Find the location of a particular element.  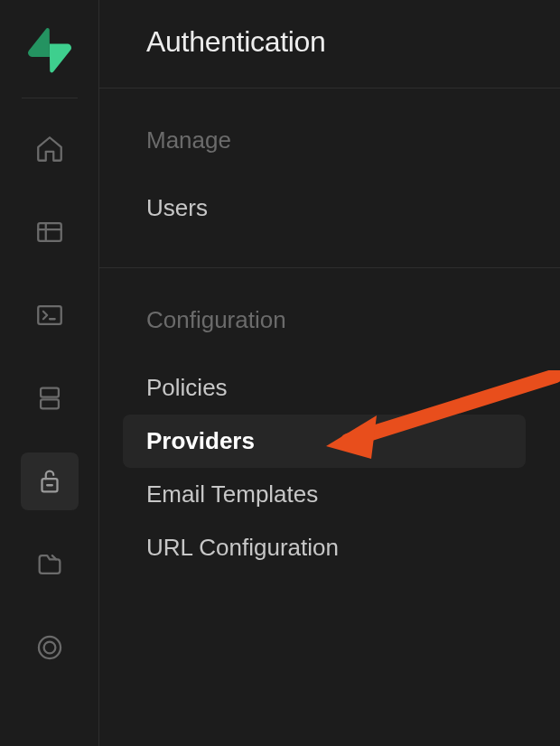

folder-icon is located at coordinates (50, 564).